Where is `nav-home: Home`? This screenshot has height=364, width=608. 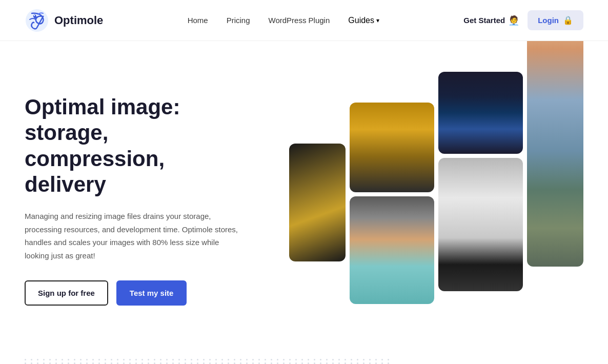 nav-home: Home is located at coordinates (198, 21).